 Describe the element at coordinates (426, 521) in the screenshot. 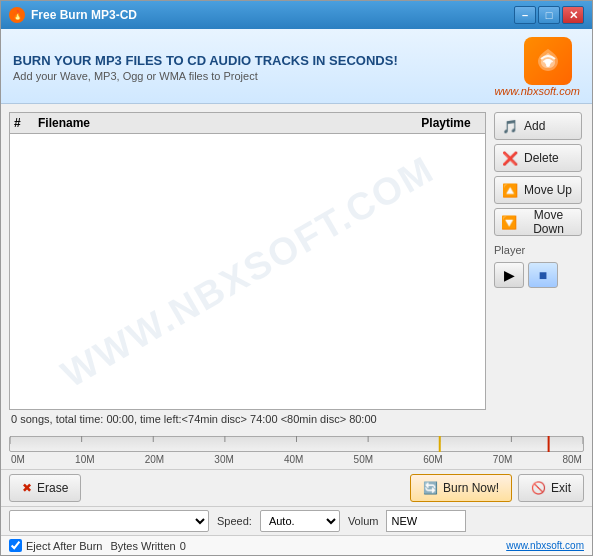

I see `volume-input` at that location.